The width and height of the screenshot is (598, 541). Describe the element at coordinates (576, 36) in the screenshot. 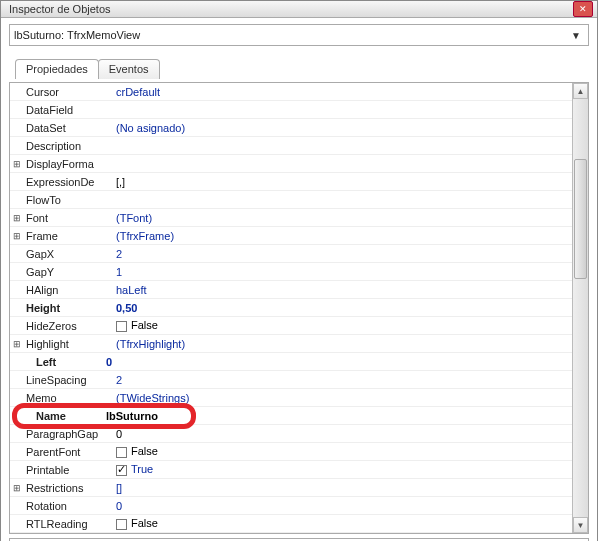

I see `chevron-down-icon: ▼` at that location.